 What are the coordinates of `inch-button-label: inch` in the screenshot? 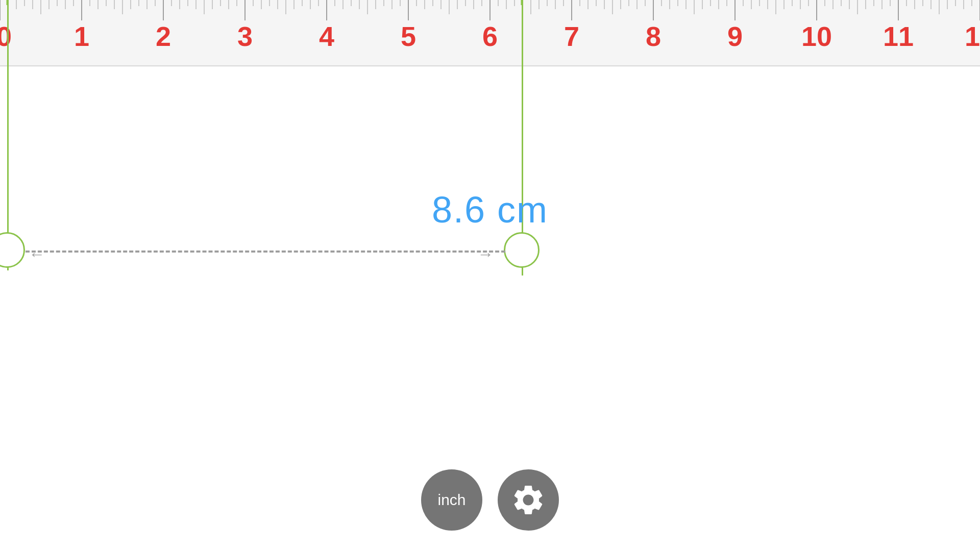 It's located at (451, 500).